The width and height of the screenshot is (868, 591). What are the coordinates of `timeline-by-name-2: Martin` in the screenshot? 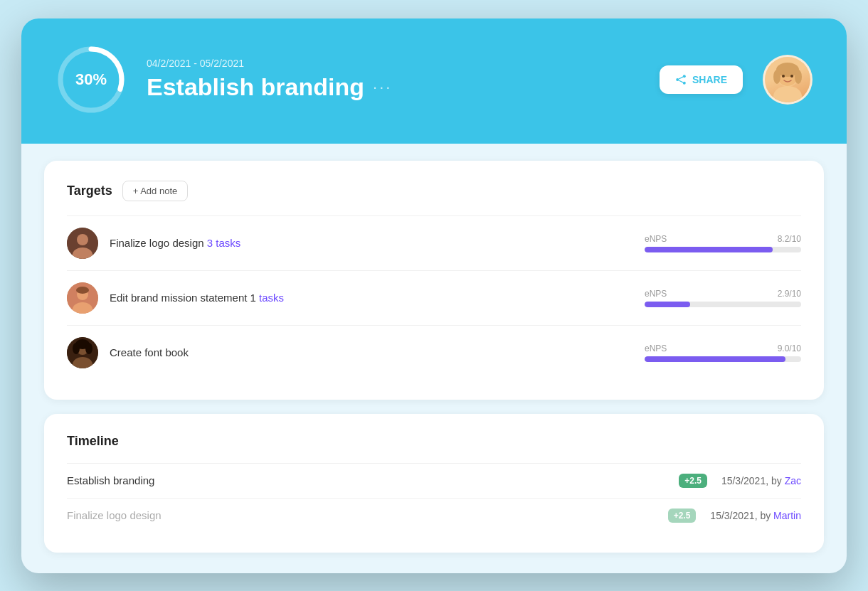 It's located at (787, 516).